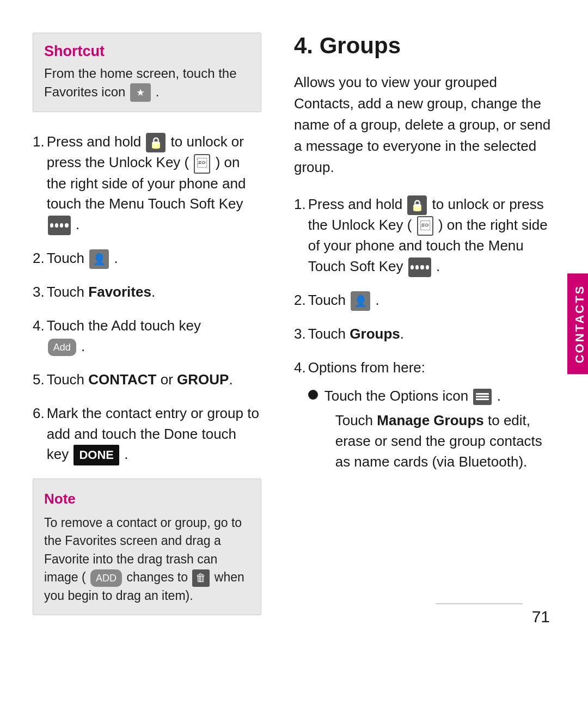  I want to click on left-step-5: 5. Touch CONTACT or GROUP., so click(147, 380).